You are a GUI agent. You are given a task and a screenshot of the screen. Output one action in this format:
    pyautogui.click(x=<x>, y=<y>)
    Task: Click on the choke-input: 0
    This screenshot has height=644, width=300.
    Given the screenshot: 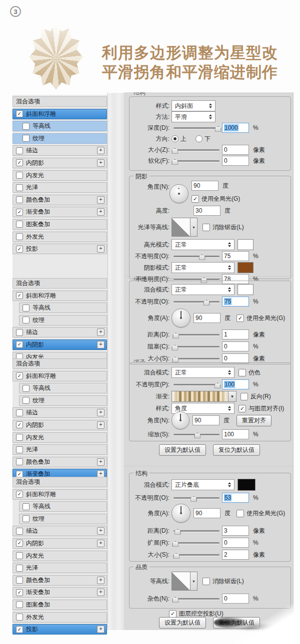 What is the action you would take?
    pyautogui.click(x=236, y=346)
    